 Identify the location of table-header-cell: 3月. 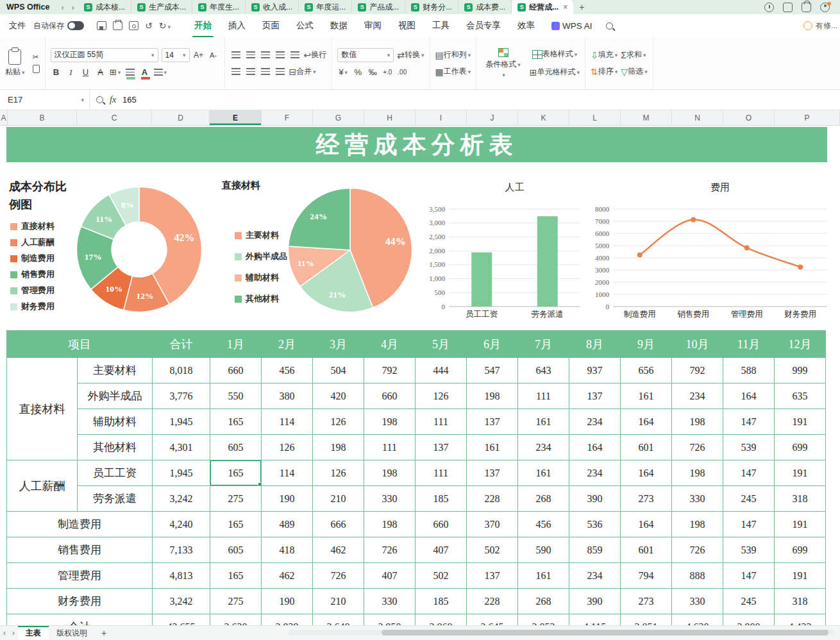
(339, 344).